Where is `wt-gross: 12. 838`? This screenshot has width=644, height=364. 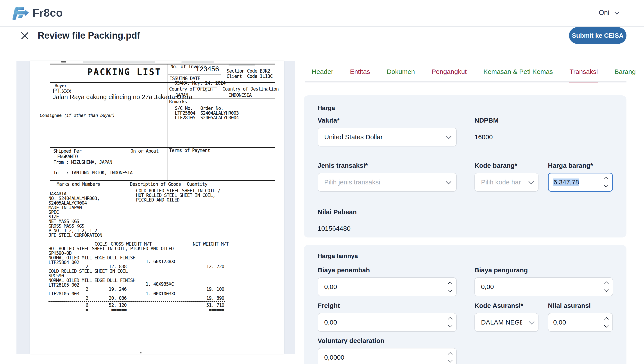
wt-gross: 12. 838 is located at coordinates (114, 267).